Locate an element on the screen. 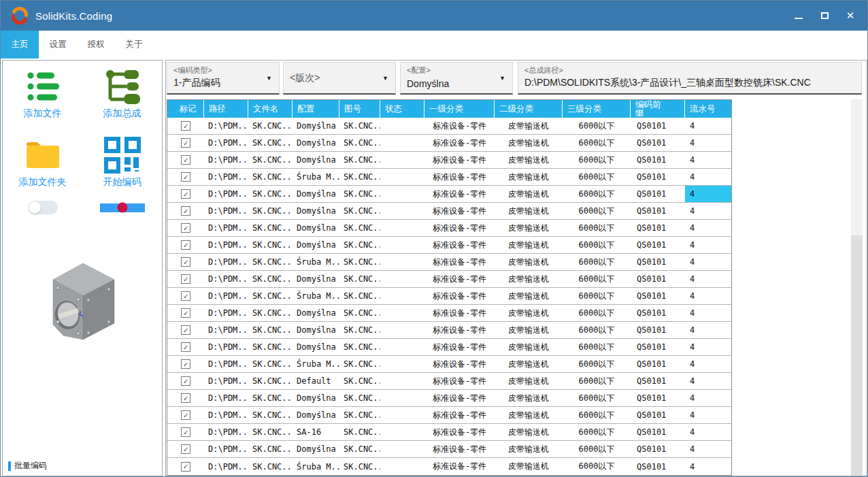  cell is located at coordinates (403, 245).